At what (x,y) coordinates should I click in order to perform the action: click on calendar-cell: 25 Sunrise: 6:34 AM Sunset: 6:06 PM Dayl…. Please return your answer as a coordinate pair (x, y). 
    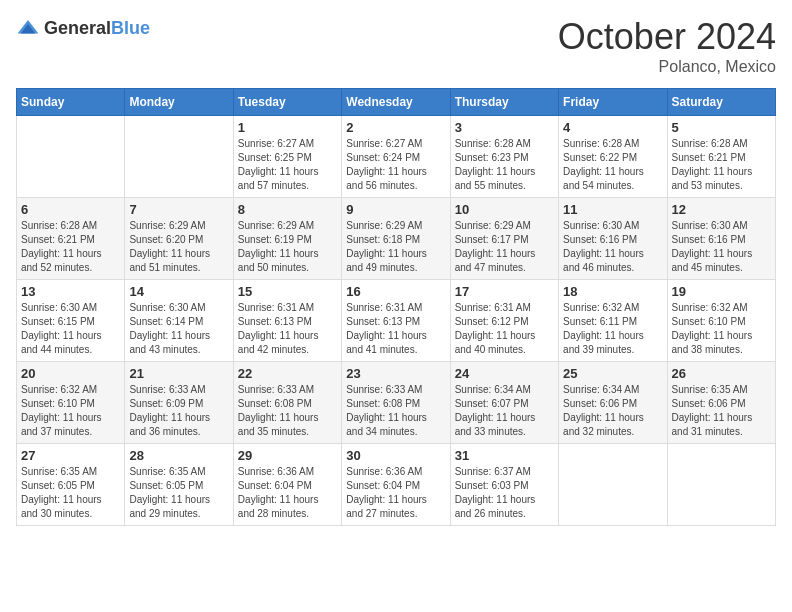
    Looking at the image, I should click on (613, 403).